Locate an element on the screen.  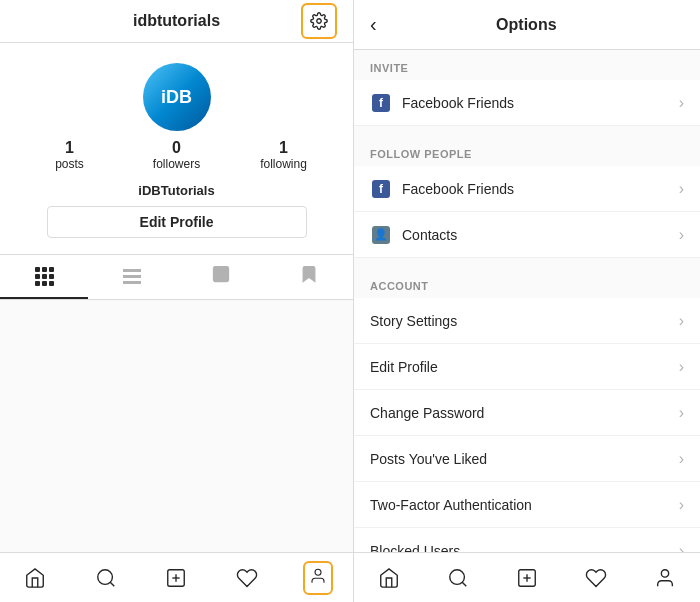
settings-button is located at coordinates (319, 21).